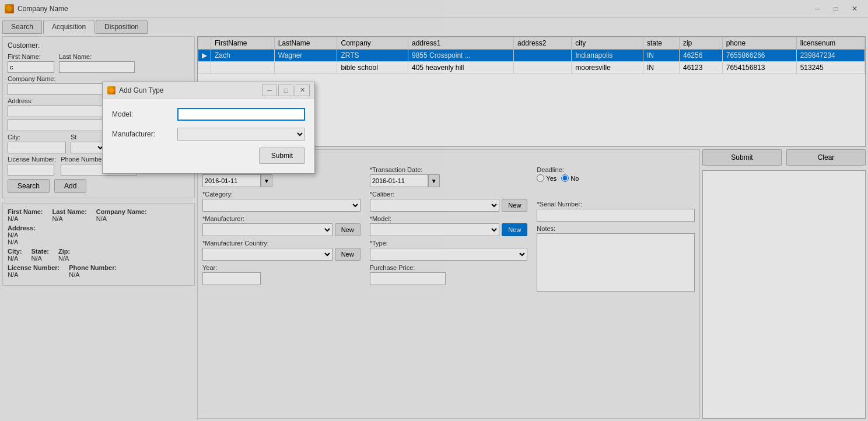  I want to click on deadline-radio-group: Yes No, so click(616, 178).